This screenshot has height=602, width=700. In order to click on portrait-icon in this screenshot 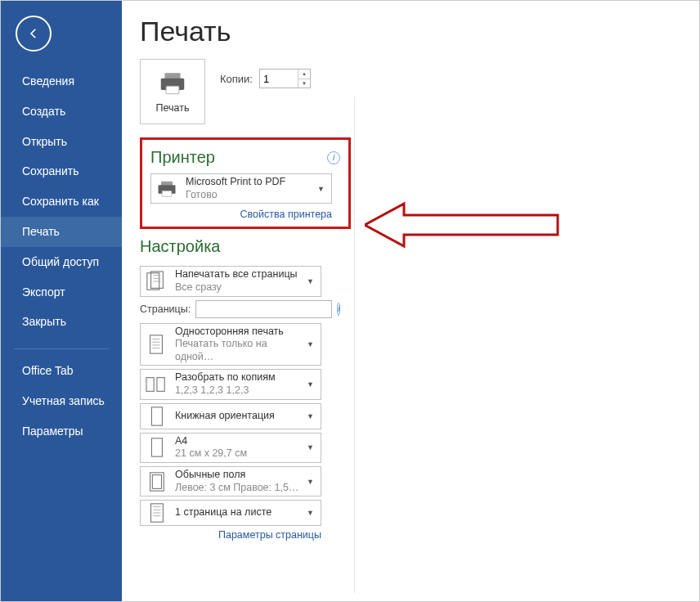, I will do `click(156, 416)`.